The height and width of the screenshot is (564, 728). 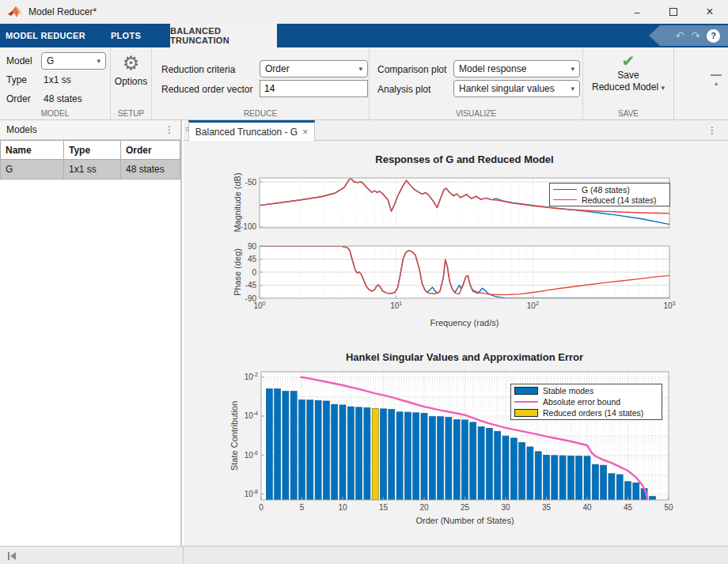 What do you see at coordinates (252, 494) in the screenshot?
I see `svg-text: 10-8` at bounding box center [252, 494].